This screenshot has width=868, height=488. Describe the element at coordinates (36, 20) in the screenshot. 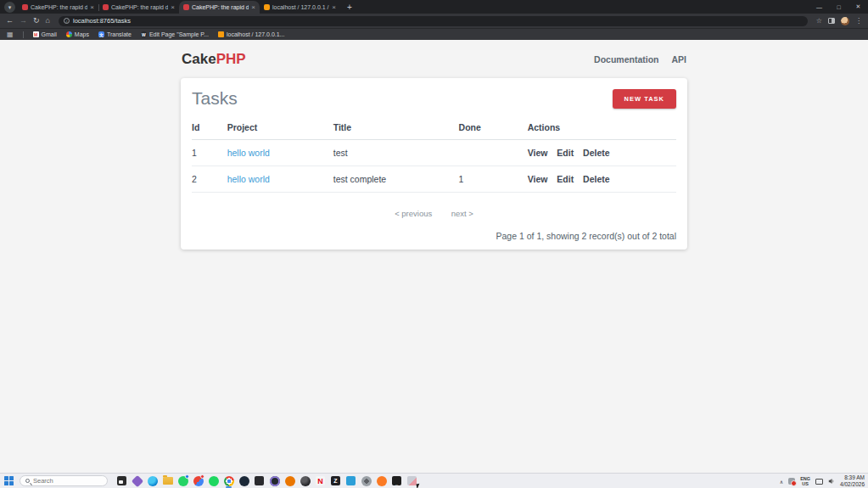

I see `reload-icon: ↻` at that location.